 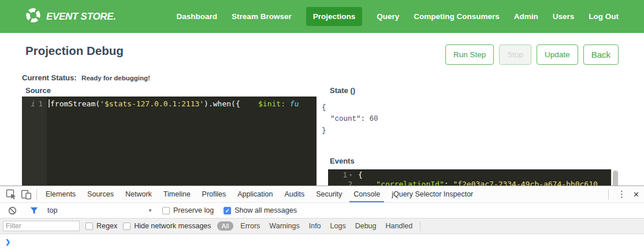 I want to click on events-tokens: "correlationId": "f2e03ac7-2334-49cb-a67…, so click(x=478, y=183).